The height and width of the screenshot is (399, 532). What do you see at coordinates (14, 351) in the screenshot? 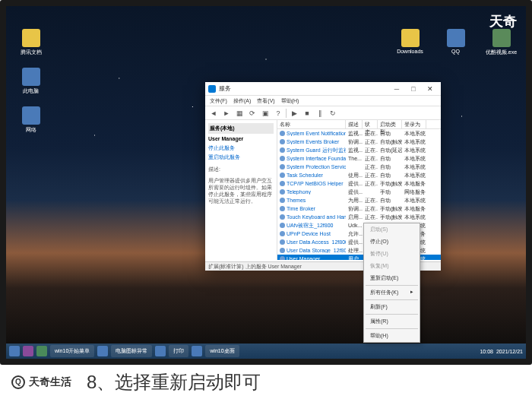
I see `start-button` at bounding box center [14, 351].